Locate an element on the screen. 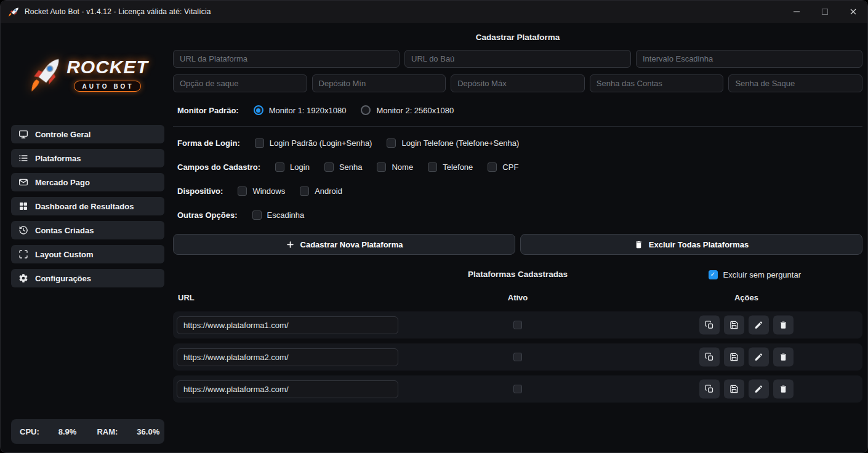 The image size is (868, 453). delete-without-asking-checkbox: Excluir sem perguntar is located at coordinates (755, 275).